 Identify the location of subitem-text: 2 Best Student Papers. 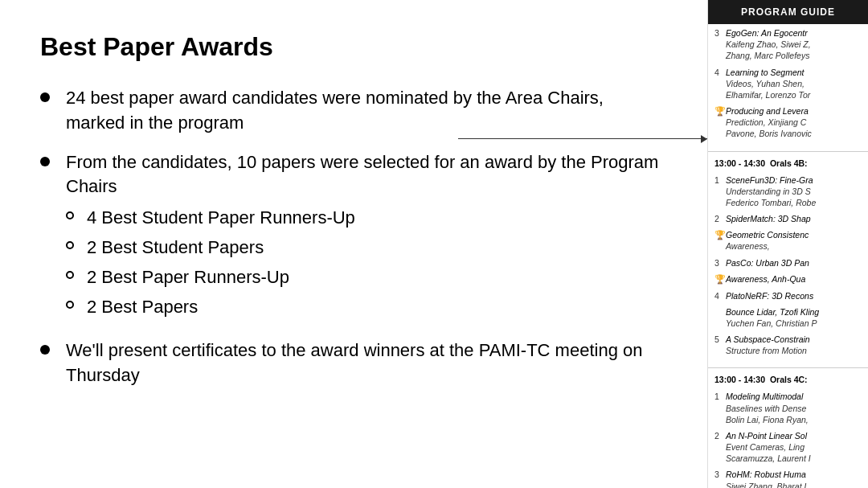
(175, 248).